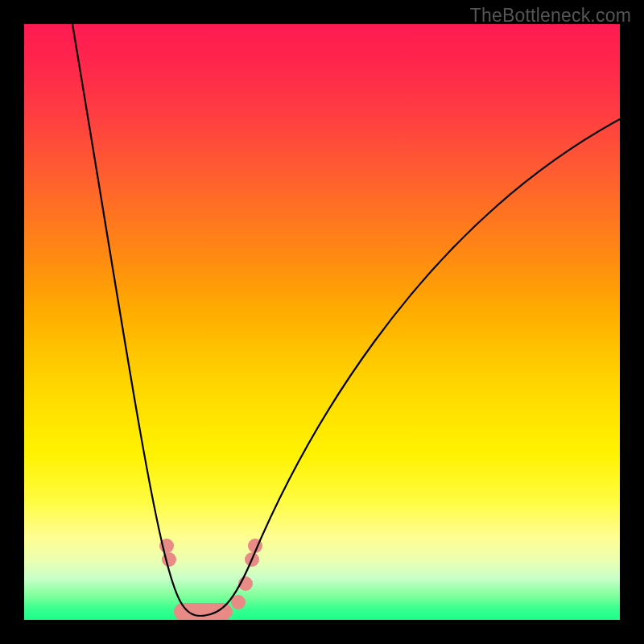 The image size is (644, 644). Describe the element at coordinates (211, 580) in the screenshot. I see `marker-group` at that location.